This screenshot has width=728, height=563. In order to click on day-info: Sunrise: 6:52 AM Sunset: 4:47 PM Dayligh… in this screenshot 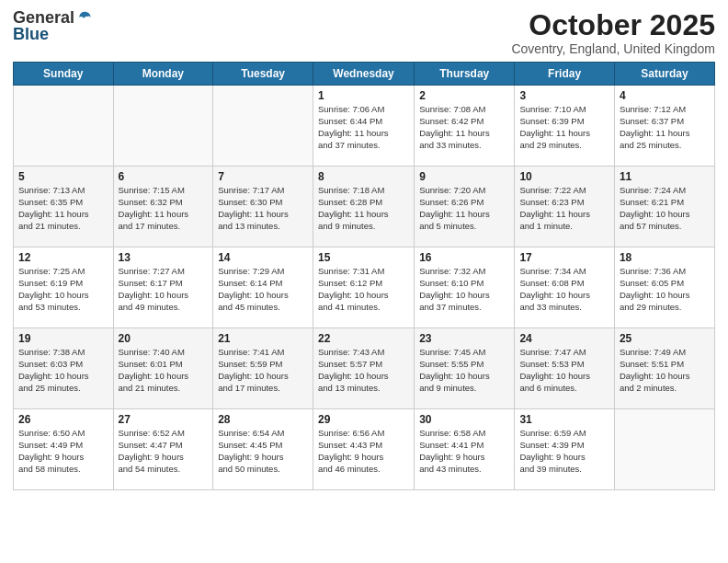, I will do `click(164, 451)`.